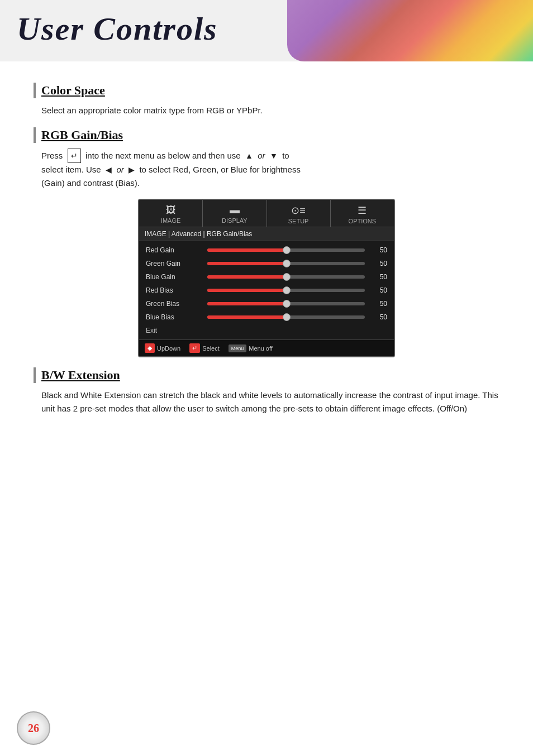  What do you see at coordinates (286, 277) in the screenshot?
I see `blue-gain-slider` at bounding box center [286, 277].